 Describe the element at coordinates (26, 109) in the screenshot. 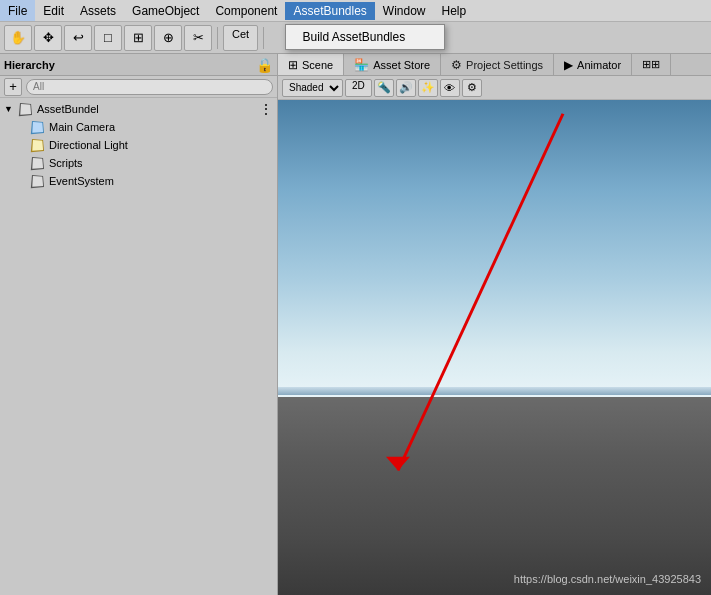

I see `cube-icon-root` at that location.